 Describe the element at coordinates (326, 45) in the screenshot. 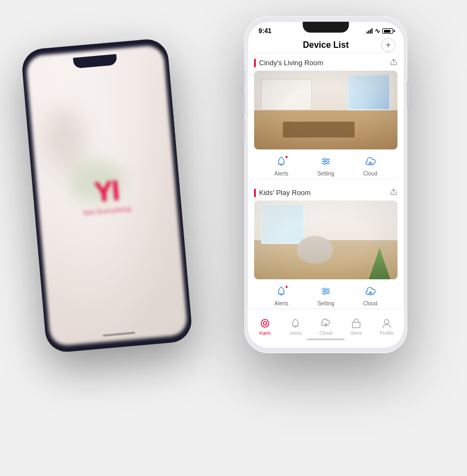

I see `nav-title: Device List` at that location.